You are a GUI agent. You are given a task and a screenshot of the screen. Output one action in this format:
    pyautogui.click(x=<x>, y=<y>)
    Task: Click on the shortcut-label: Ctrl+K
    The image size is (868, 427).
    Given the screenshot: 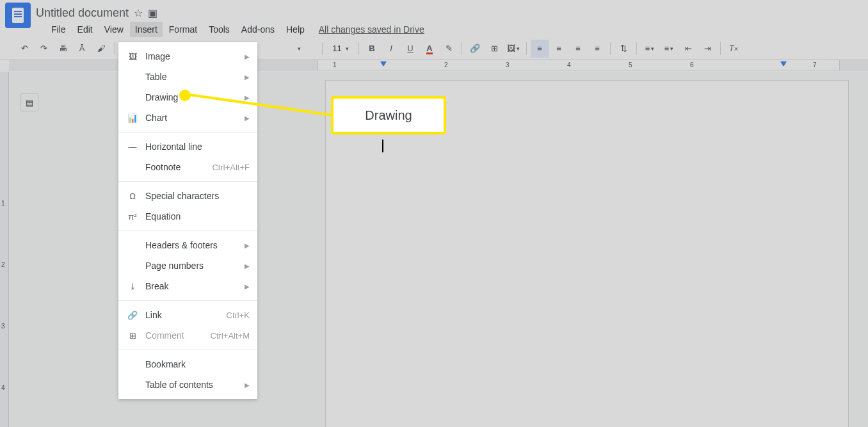 What is the action you would take?
    pyautogui.click(x=238, y=315)
    